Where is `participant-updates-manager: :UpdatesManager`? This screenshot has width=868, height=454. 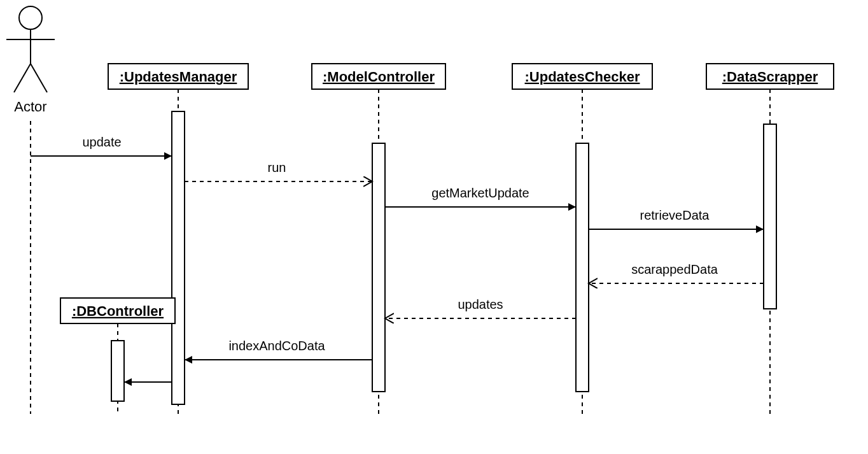 participant-updates-manager: :UpdatesManager is located at coordinates (178, 76).